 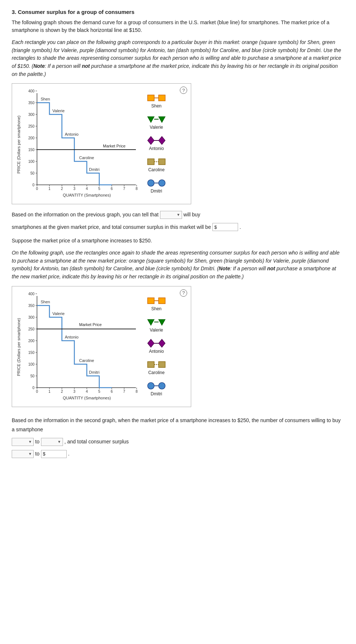 I want to click on graph-1: ? PRICE (Dollars per smartphone) 0 50 10…, so click(x=101, y=144).